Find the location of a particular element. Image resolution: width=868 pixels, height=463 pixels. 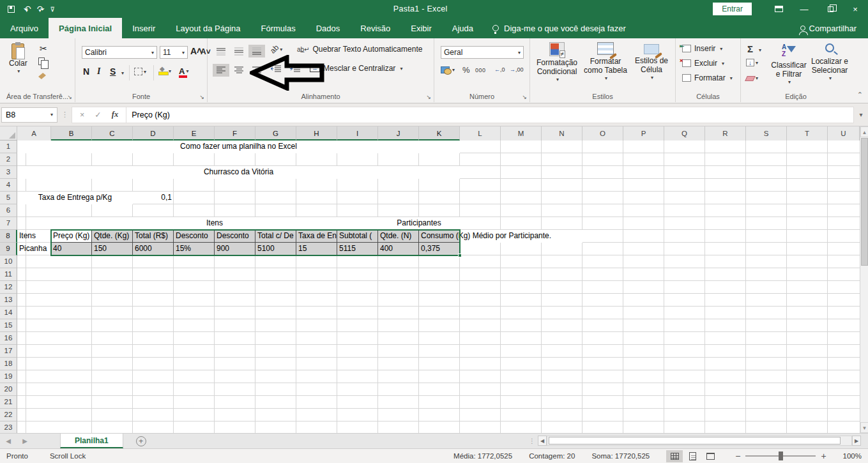

bold-button: N is located at coordinates (86, 72).